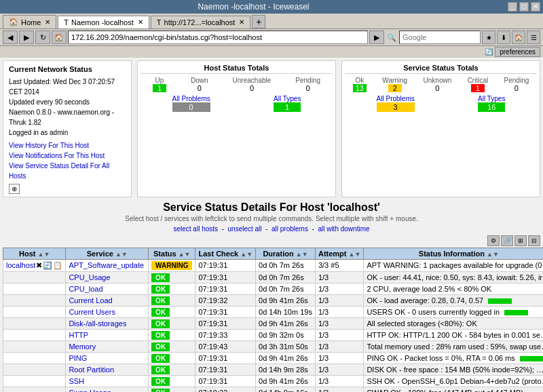 The width and height of the screenshot is (543, 392). I want to click on cell-statusinfo: HTTP OK: HTTP/1.1 200 OK - 584 bytes in …, so click(453, 335).